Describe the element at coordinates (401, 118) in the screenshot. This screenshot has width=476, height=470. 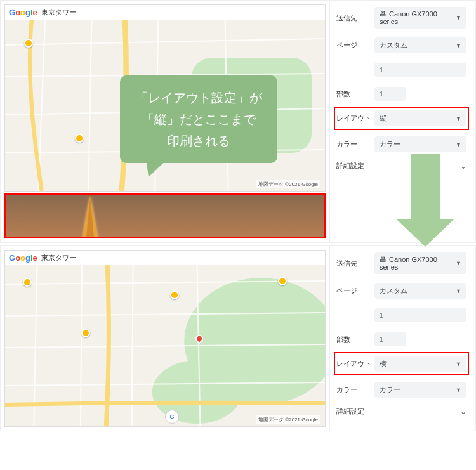
I see `layout-setting-highlight: レイアウト 縦 ▼` at that location.